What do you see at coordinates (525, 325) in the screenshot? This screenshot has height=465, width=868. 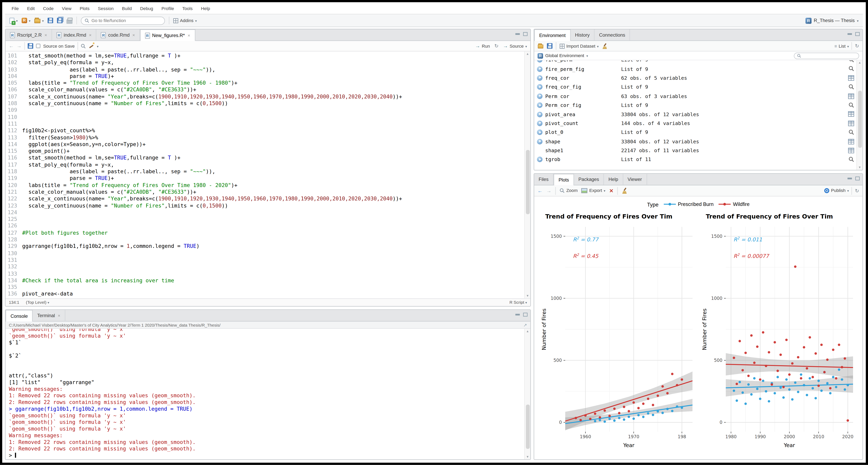 I see `open-in-new-icon: ↗` at bounding box center [525, 325].